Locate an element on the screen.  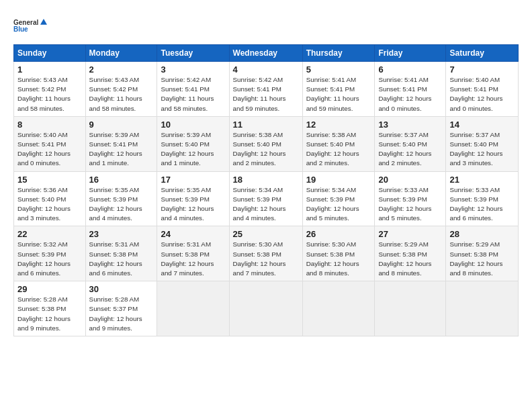
day-cell: 29Sunrise: 5:28 AM Sunset: 5:38 PM Dayli… is located at coordinates (50, 309).